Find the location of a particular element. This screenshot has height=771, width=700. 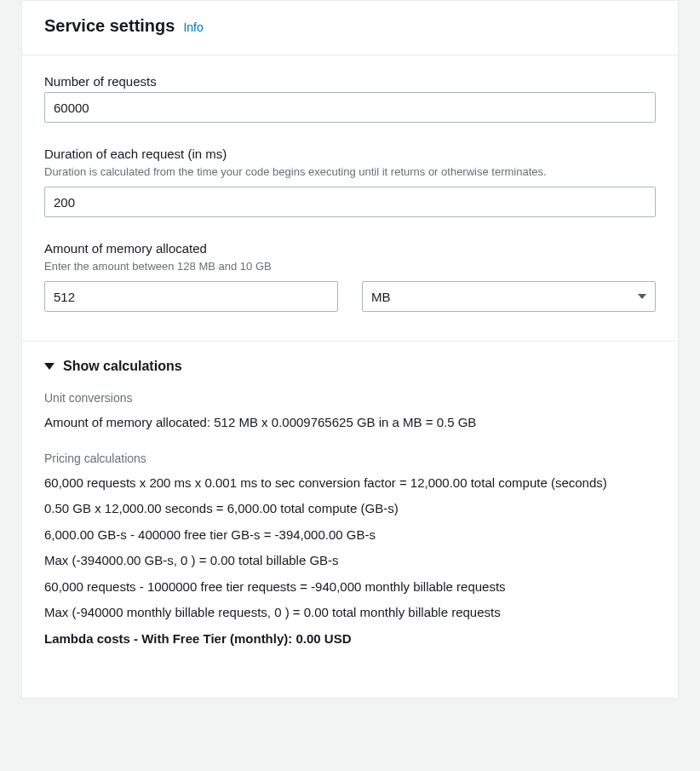

duration-hint: Duration is calculated from the time you… is located at coordinates (350, 172).